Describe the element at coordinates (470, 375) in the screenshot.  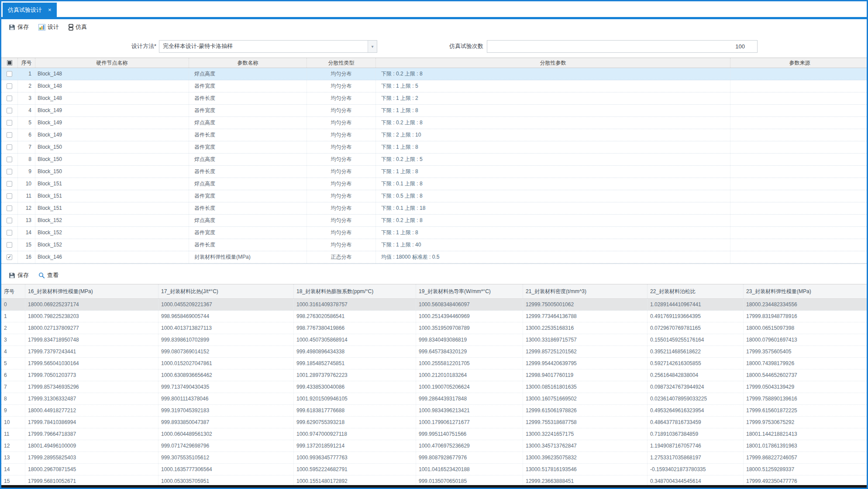
I see `cell-value: 1000.212010183264` at that location.